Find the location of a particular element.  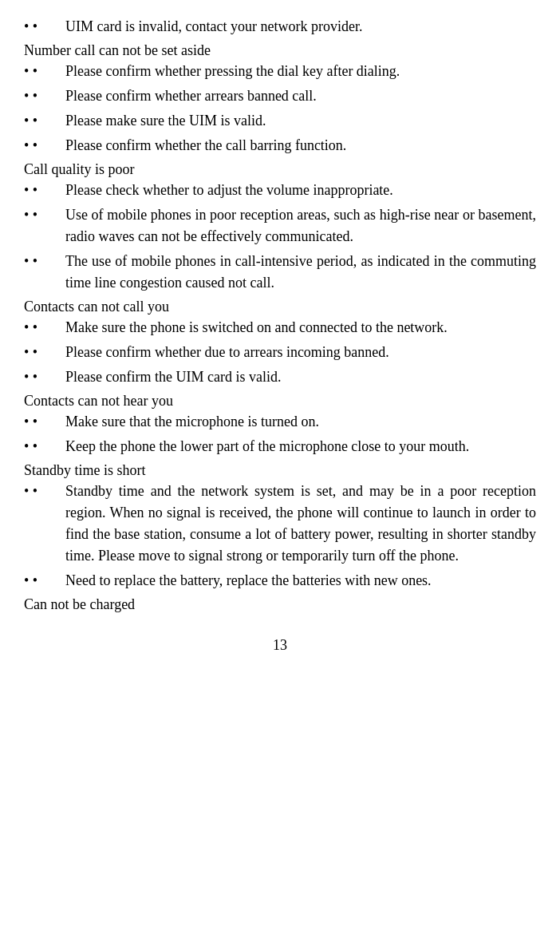

list-item: • • Please confirm whether pressing the … is located at coordinates (280, 72).